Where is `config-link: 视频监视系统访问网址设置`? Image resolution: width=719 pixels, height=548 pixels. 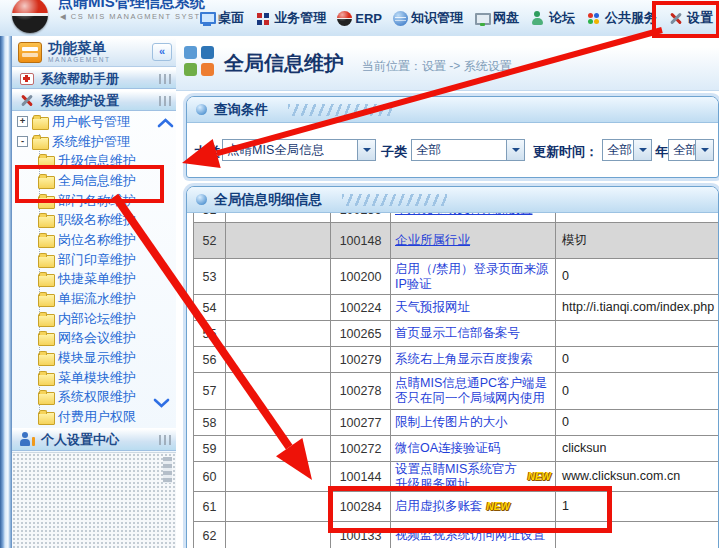
config-link: 视频监视系统访问网址设置 is located at coordinates (470, 536).